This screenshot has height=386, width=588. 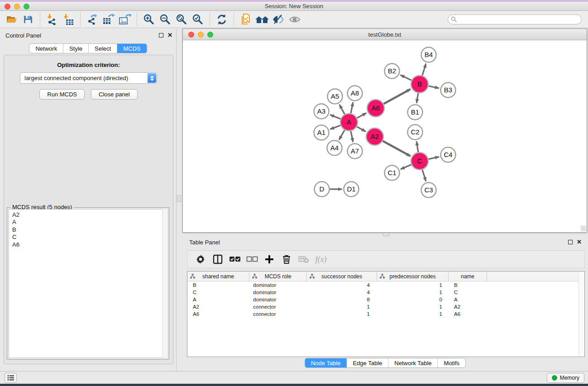 I want to click on resize-grip-icon, so click(x=583, y=229).